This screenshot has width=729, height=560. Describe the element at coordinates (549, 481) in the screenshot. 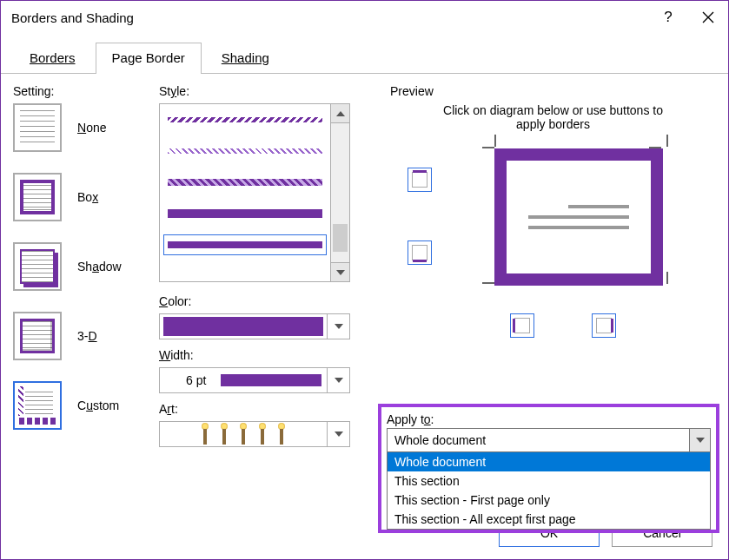

I see `apply-to-option: This section` at that location.